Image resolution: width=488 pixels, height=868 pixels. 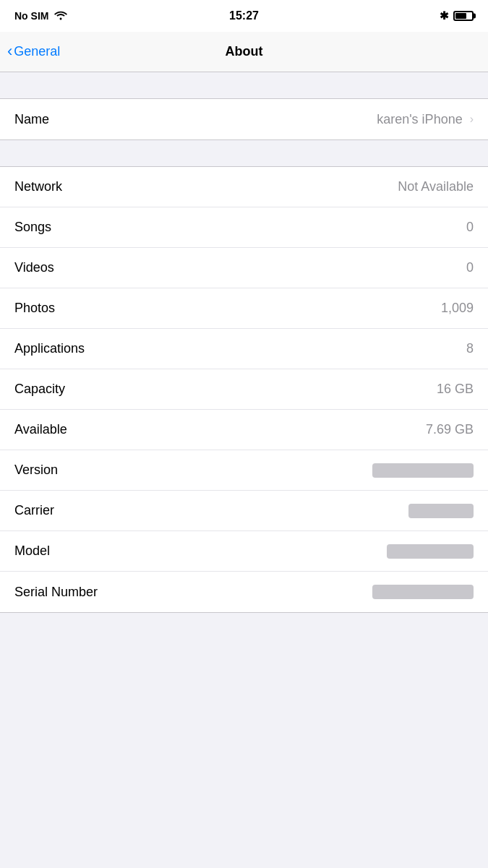 I want to click on applications-value: 8, so click(x=470, y=348).